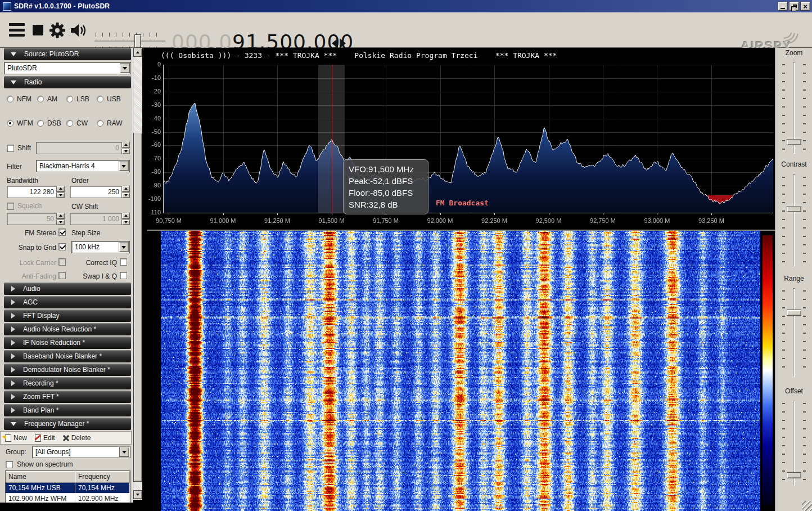 The image size is (812, 511). Describe the element at coordinates (20, 123) in the screenshot. I see `mode-wfm-radio: WFM` at that location.